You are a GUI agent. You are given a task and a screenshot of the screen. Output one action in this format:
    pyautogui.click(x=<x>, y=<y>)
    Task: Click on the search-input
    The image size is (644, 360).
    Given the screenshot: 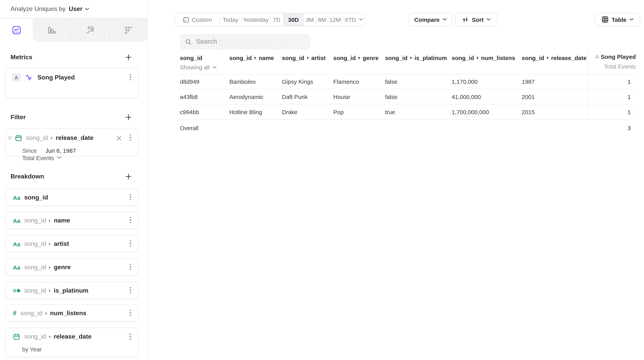 What is the action you would take?
    pyautogui.click(x=250, y=42)
    